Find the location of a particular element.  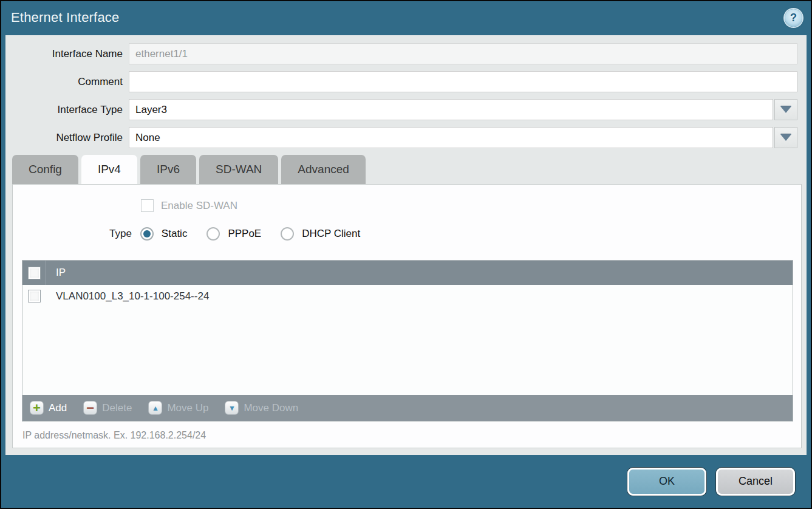

netflow-profile-field is located at coordinates (451, 137).